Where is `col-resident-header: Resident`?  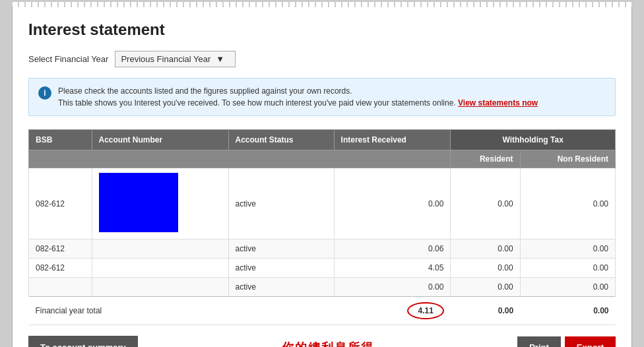
col-resident-header: Resident is located at coordinates (486, 160).